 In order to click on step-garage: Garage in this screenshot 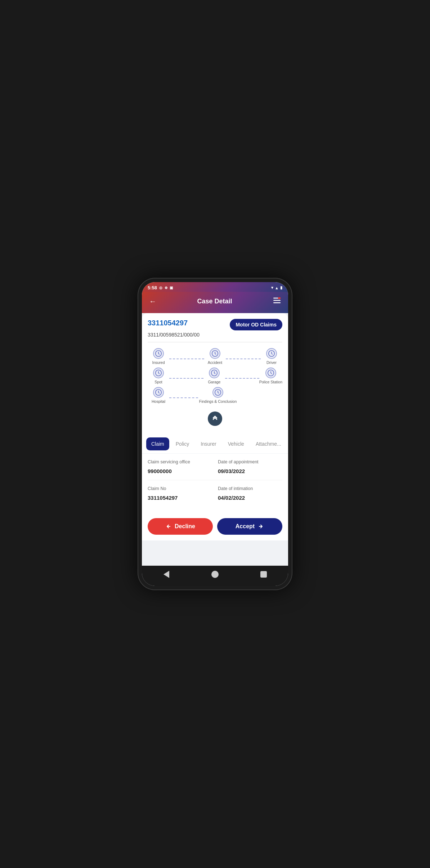, I will do `click(214, 376)`.